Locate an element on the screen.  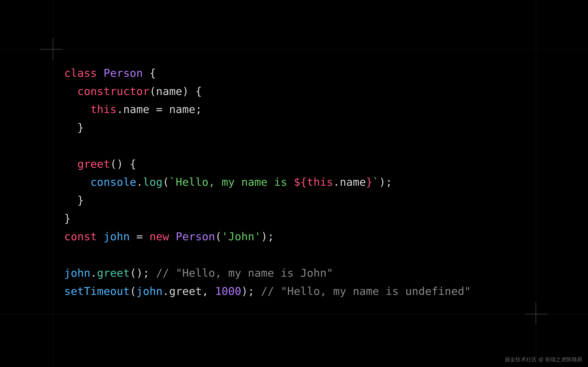
code-line-6: greet() { is located at coordinates (100, 164).